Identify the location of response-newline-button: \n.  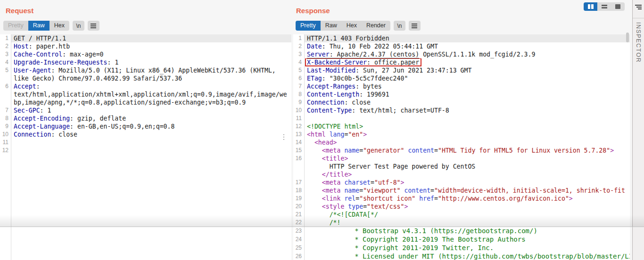
(400, 25).